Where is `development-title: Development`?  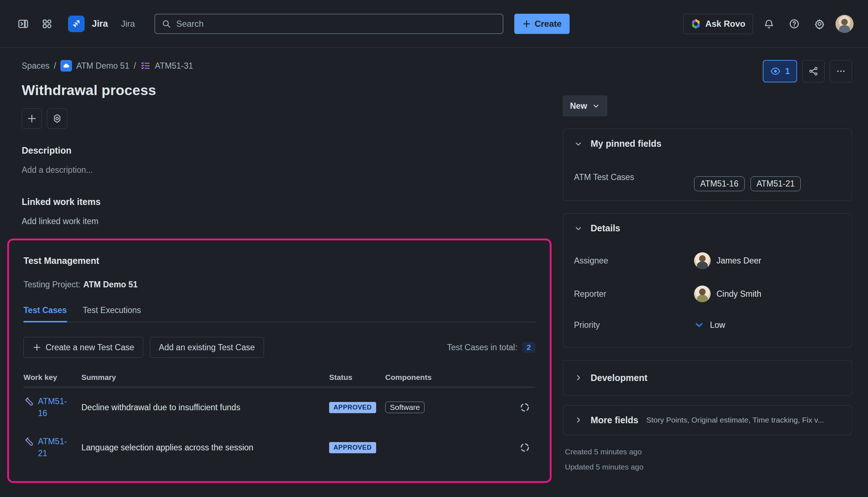 development-title: Development is located at coordinates (619, 378).